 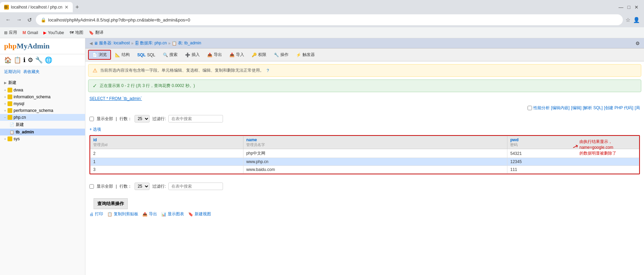 I want to click on db-item-new: ▶ 新建, so click(x=42, y=83).